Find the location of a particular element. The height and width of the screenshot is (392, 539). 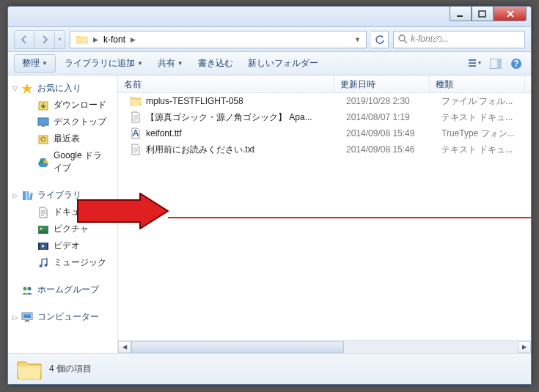

back-button is located at coordinates (24, 40).